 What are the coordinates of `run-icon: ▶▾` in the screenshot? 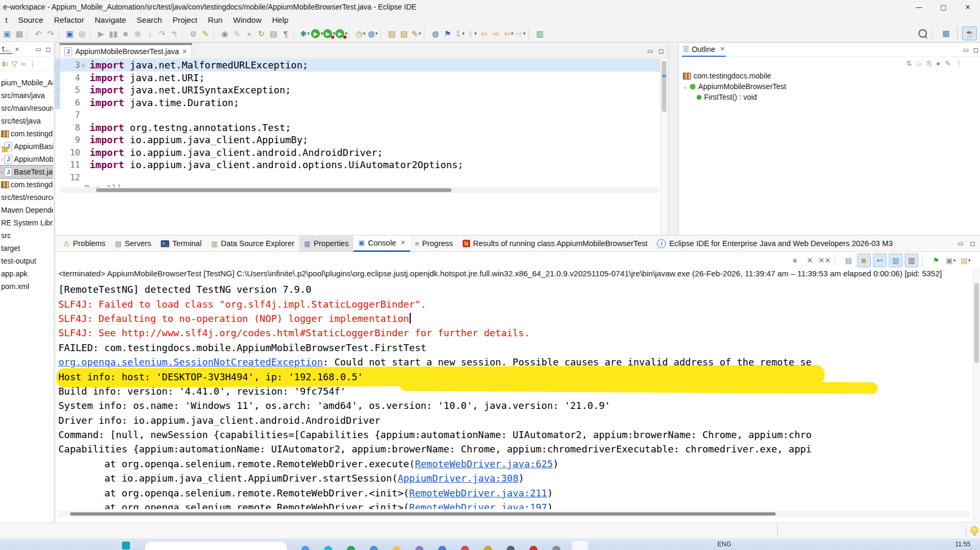 It's located at (317, 33).